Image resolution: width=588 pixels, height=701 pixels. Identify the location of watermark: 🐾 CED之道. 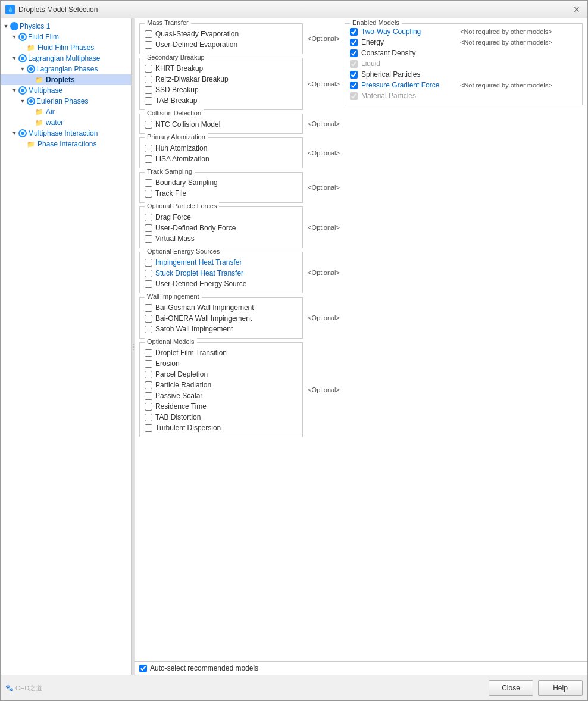
(24, 688).